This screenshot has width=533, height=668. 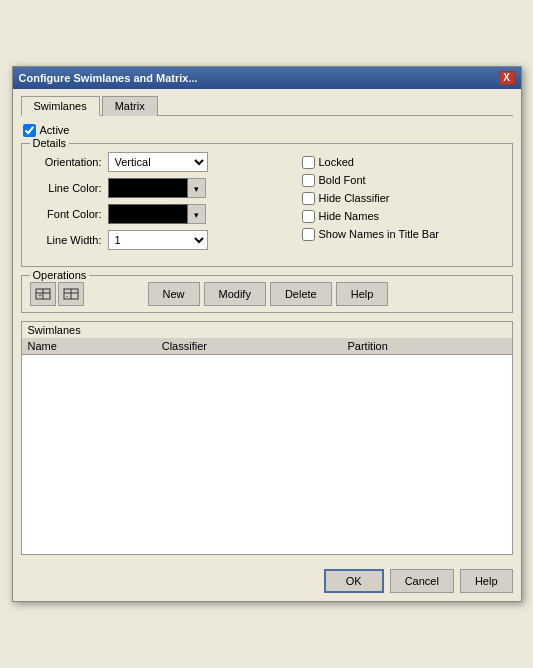 I want to click on font-color-control: ▾, so click(x=157, y=214).